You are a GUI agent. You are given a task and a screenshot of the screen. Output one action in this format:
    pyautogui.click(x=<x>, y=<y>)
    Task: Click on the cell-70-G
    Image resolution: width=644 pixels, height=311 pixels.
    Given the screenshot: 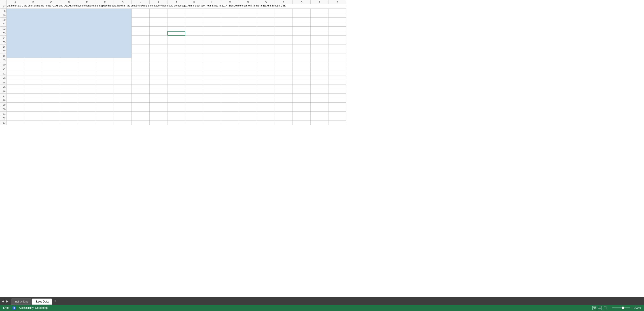 What is the action you would take?
    pyautogui.click(x=123, y=64)
    